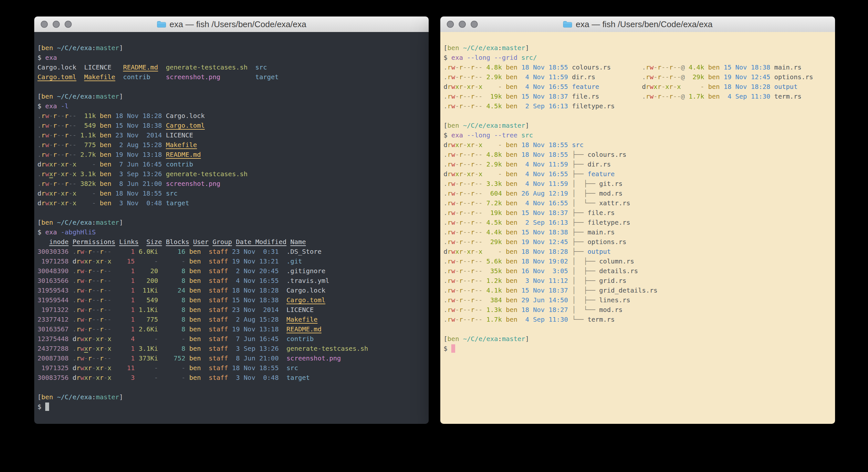  Describe the element at coordinates (584, 77) in the screenshot. I see `terminal-text: dir.rs` at that location.